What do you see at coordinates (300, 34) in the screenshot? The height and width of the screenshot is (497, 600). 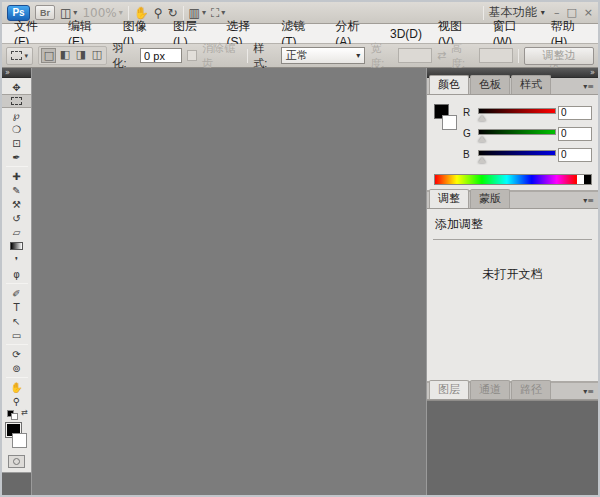 I see `menu-filter: 滤镜(T)` at bounding box center [300, 34].